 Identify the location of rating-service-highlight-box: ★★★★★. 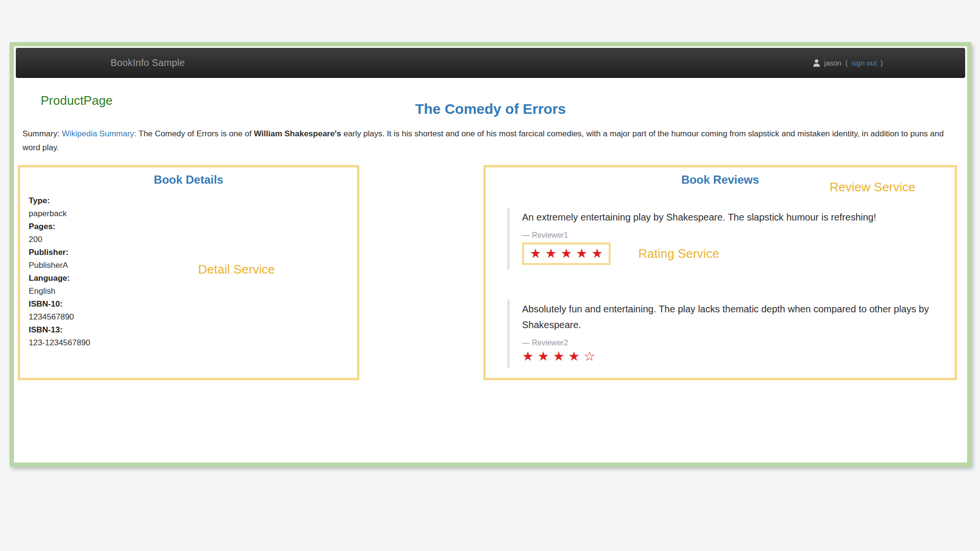
(567, 253).